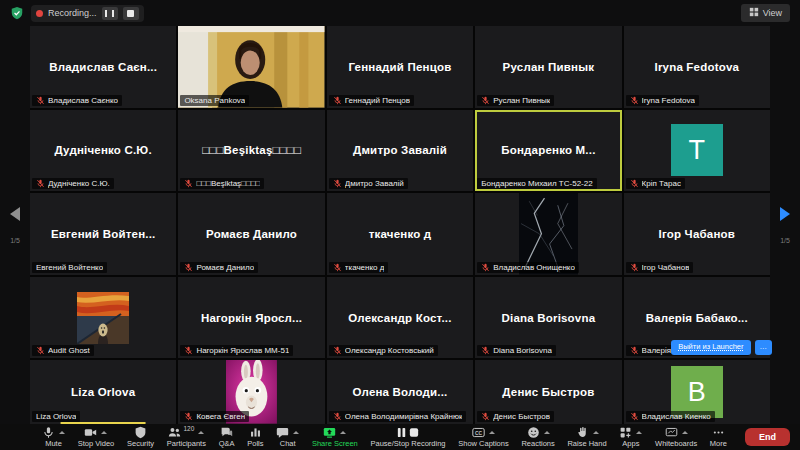  I want to click on participant-label-text: Владислав Онищенко, so click(534, 268).